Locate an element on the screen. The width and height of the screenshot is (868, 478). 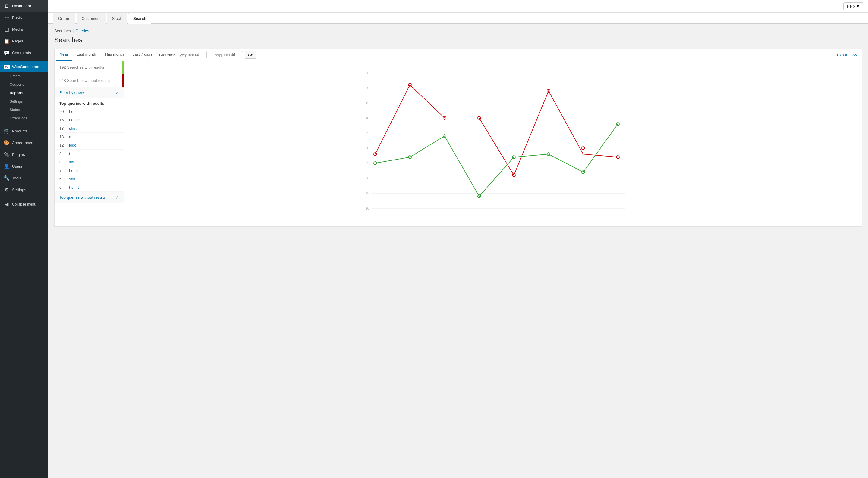
top-queries-without-results-header: Top queries without results ⤢ is located at coordinates (89, 197).